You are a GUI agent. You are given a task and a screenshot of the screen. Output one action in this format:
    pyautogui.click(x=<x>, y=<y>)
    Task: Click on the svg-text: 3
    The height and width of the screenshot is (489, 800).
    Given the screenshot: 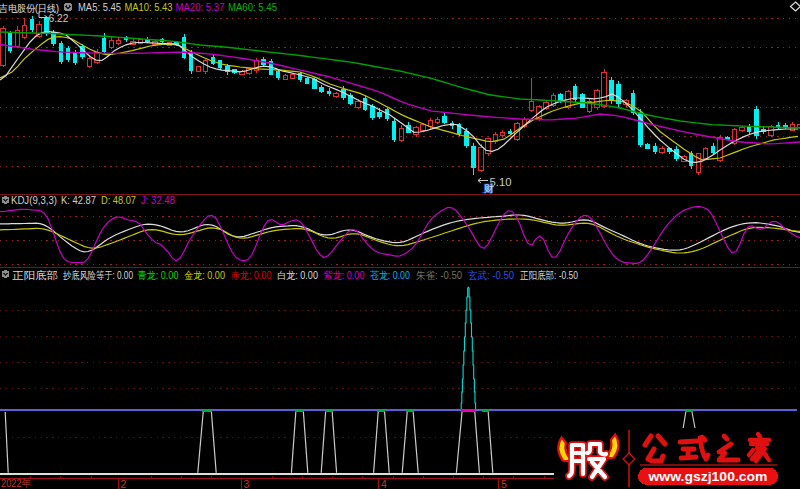 What is the action you would take?
    pyautogui.click(x=247, y=484)
    